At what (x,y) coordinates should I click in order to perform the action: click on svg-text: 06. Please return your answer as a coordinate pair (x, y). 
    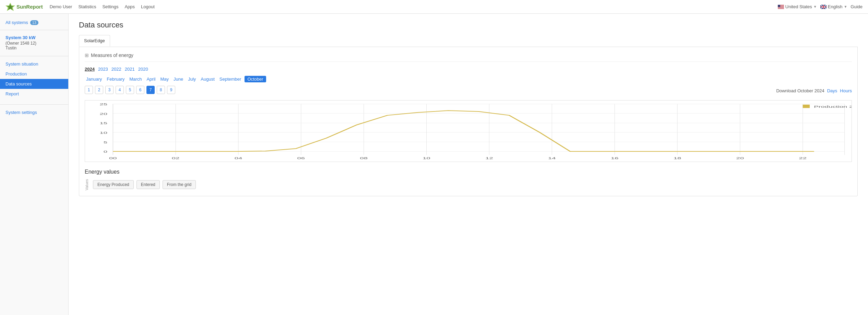
    Looking at the image, I should click on (301, 158).